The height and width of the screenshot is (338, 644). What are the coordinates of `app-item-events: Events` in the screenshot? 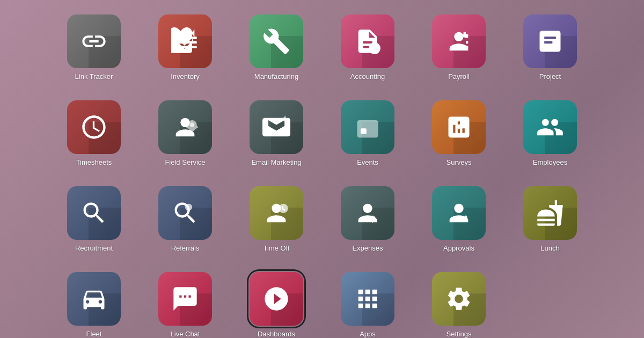 It's located at (368, 126).